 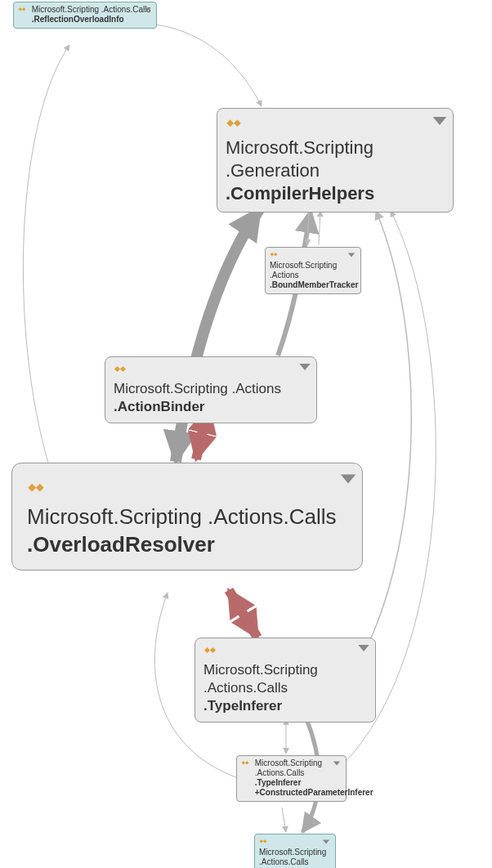 I want to click on node-action-binder: Microsoft.Scripting .Actions .ActionBind…, so click(x=211, y=390).